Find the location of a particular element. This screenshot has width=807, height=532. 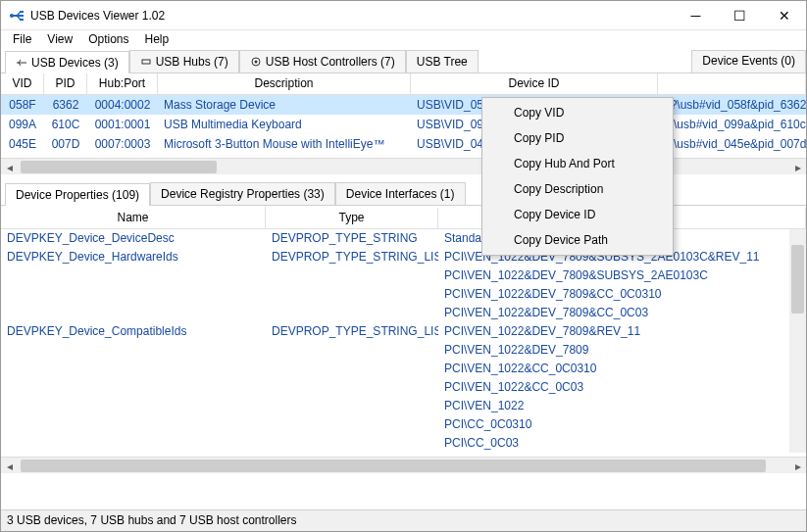

prop-value: PCI\VEN_1022&DEV_7809&CC_0C0310 is located at coordinates (622, 294).